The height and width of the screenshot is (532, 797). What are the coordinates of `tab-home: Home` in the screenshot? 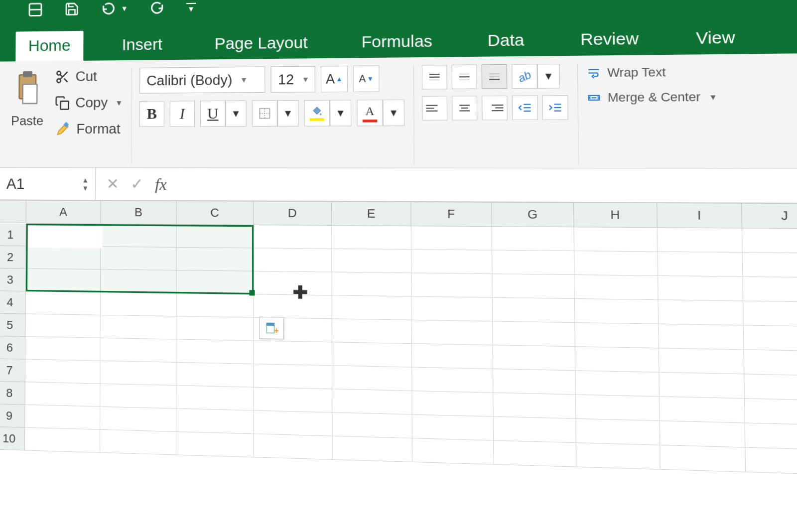 It's located at (49, 46).